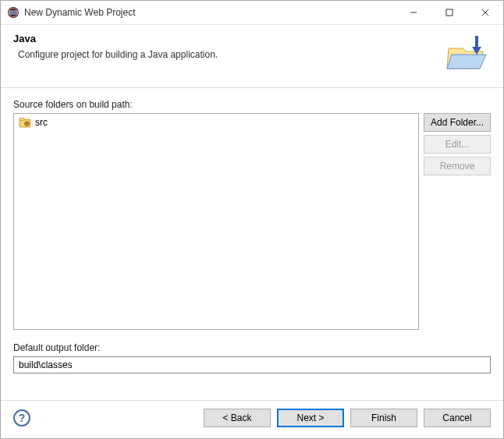 The image size is (504, 439). Describe the element at coordinates (457, 221) in the screenshot. I see `source-side-buttons: Add Folder... Edit... Remove` at that location.